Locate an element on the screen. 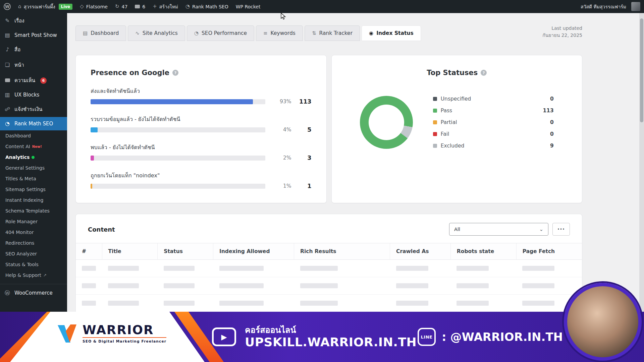  tab-keywords: ≡ Keywords is located at coordinates (279, 33).